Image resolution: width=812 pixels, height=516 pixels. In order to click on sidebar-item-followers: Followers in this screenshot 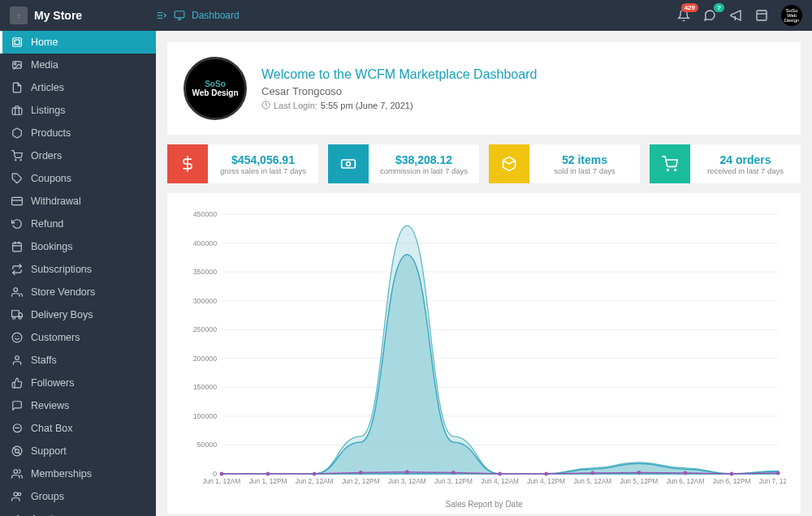, I will do `click(78, 383)`.